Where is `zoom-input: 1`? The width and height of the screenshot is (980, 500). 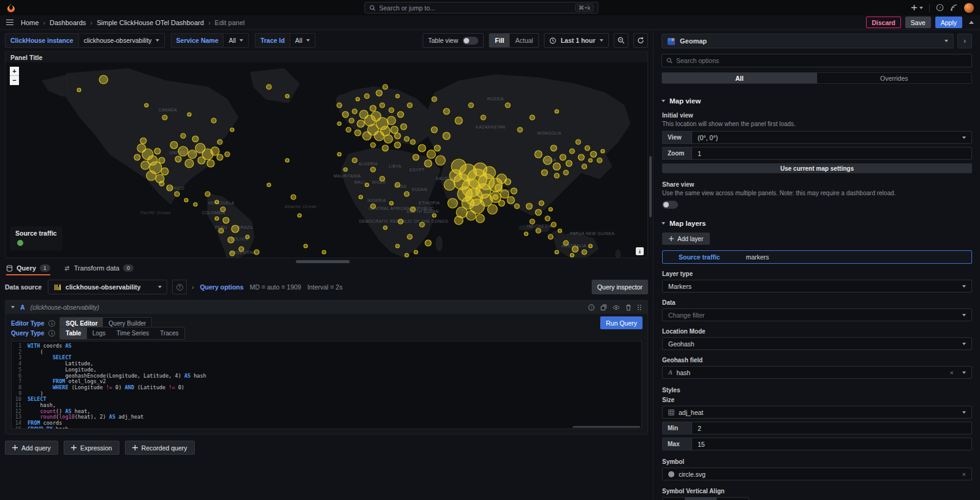 zoom-input: 1 is located at coordinates (832, 153).